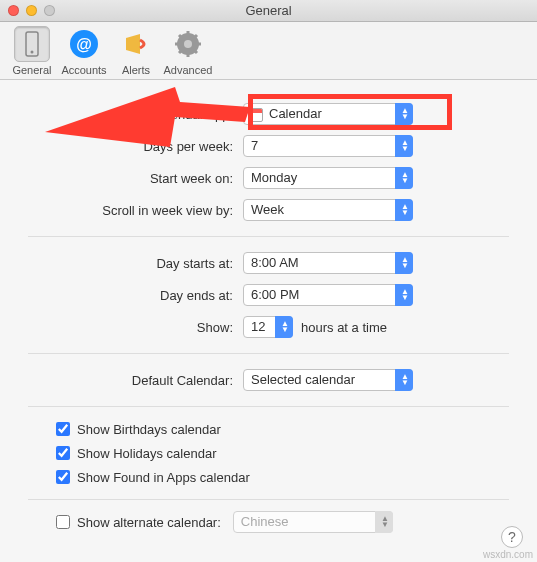  What do you see at coordinates (63, 477) in the screenshot?
I see `show-found-apps-checkbox` at bounding box center [63, 477].